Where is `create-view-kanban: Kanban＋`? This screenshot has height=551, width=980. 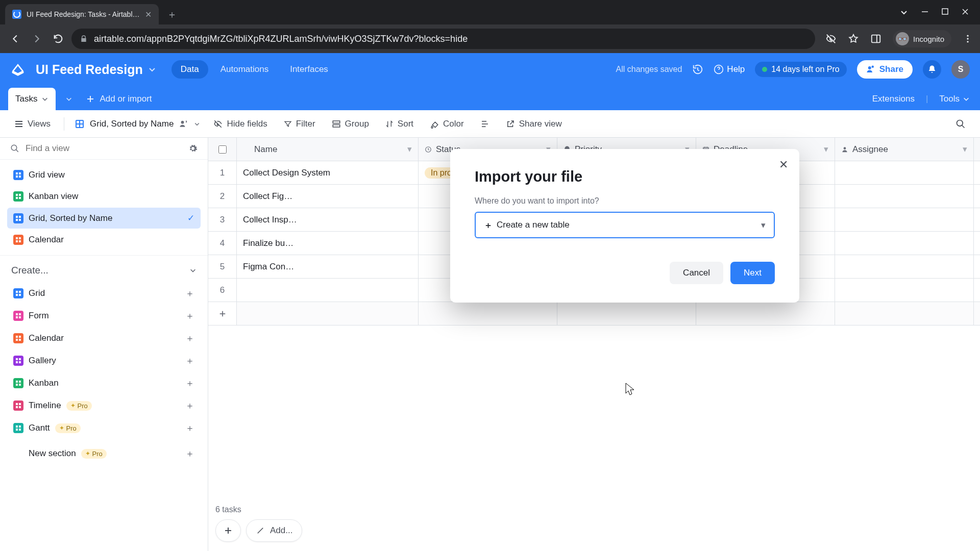 create-view-kanban: Kanban＋ is located at coordinates (104, 383).